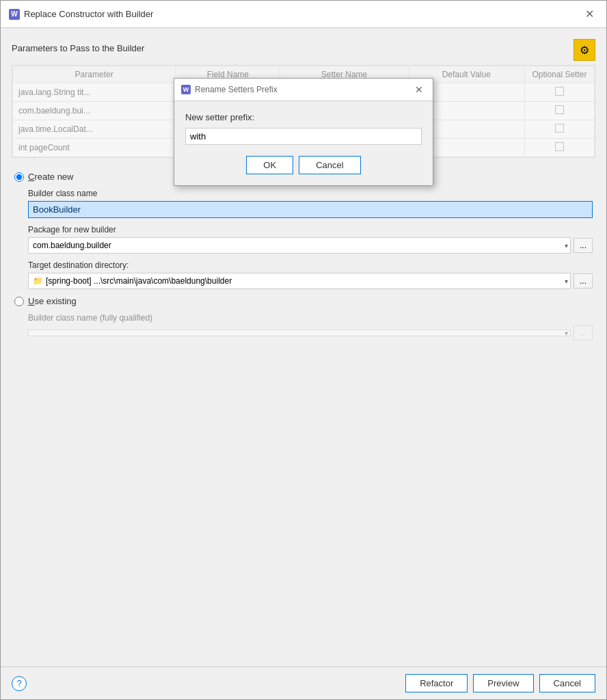  What do you see at coordinates (230, 90) in the screenshot?
I see `dialog-title-left: W Rename Setters Prefix` at bounding box center [230, 90].